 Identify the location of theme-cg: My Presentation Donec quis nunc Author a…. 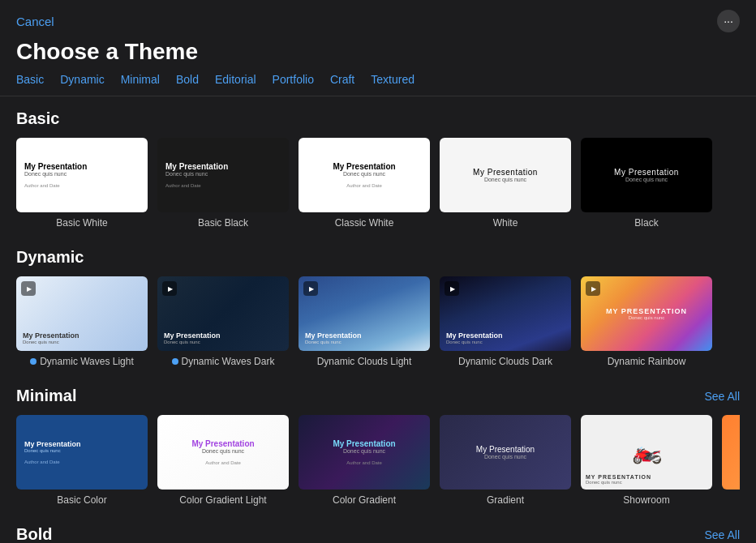
(364, 460).